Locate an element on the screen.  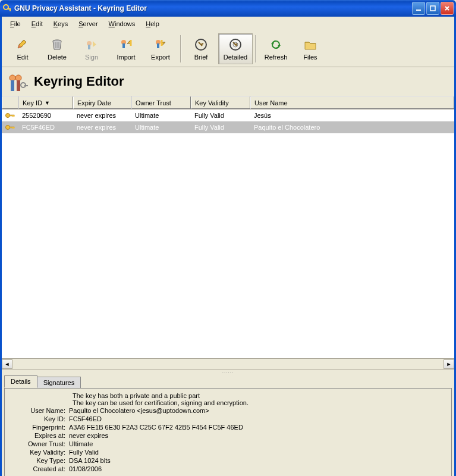
maximize-button is located at coordinates (433, 8).